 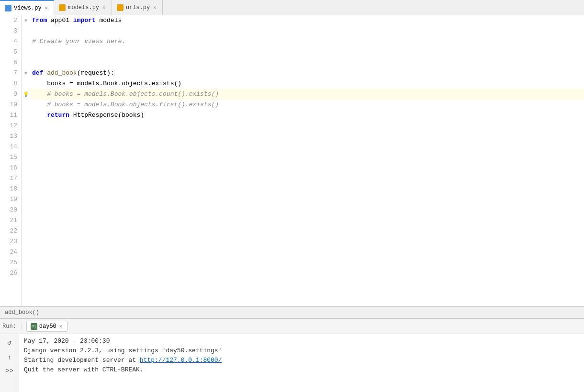 I want to click on bulb-icon-9: 💡, so click(x=26, y=94).